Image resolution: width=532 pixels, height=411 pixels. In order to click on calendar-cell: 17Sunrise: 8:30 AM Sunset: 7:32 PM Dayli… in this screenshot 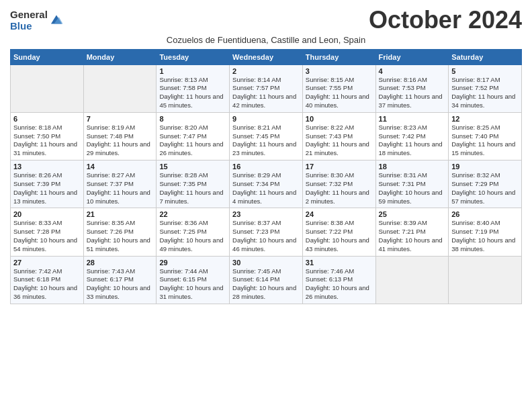, I will do `click(339, 184)`.